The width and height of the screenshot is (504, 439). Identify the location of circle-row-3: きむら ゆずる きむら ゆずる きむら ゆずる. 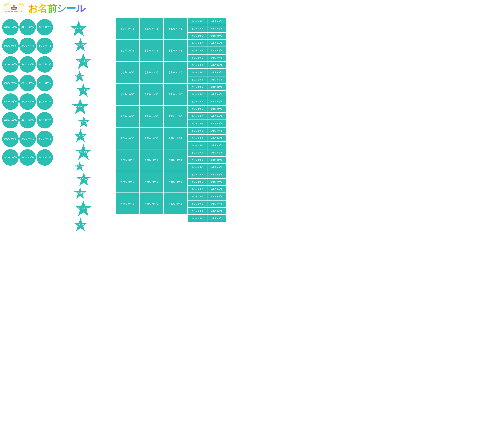
(30, 64).